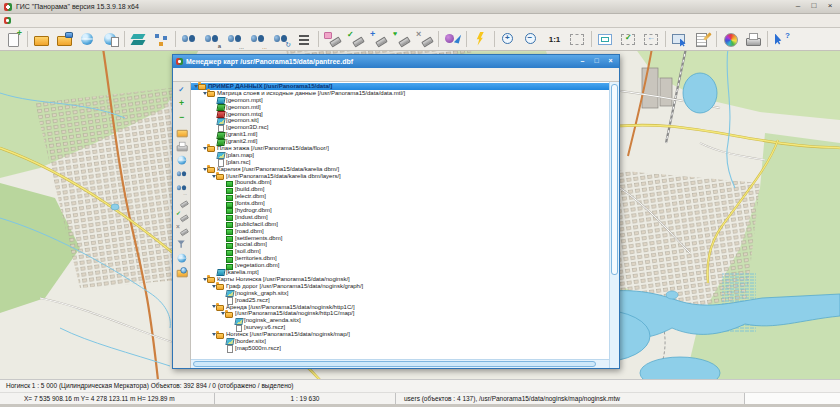  What do you see at coordinates (356, 39) in the screenshot?
I see `select-apply-button` at bounding box center [356, 39].